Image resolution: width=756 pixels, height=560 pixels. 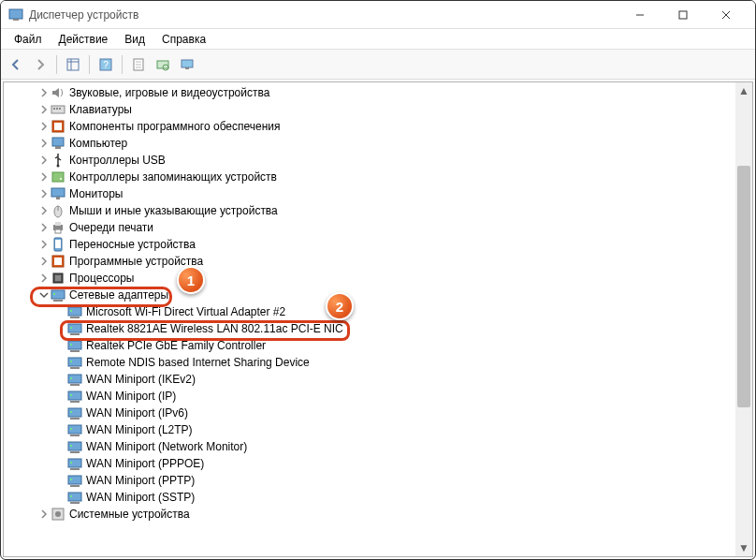 I want to click on properties-button, so click(x=138, y=65).